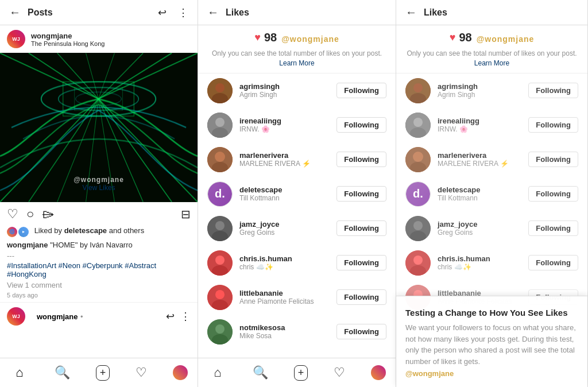 The image size is (588, 387). What do you see at coordinates (28, 245) in the screenshot?
I see `caption-username: wongmjane` at bounding box center [28, 245].